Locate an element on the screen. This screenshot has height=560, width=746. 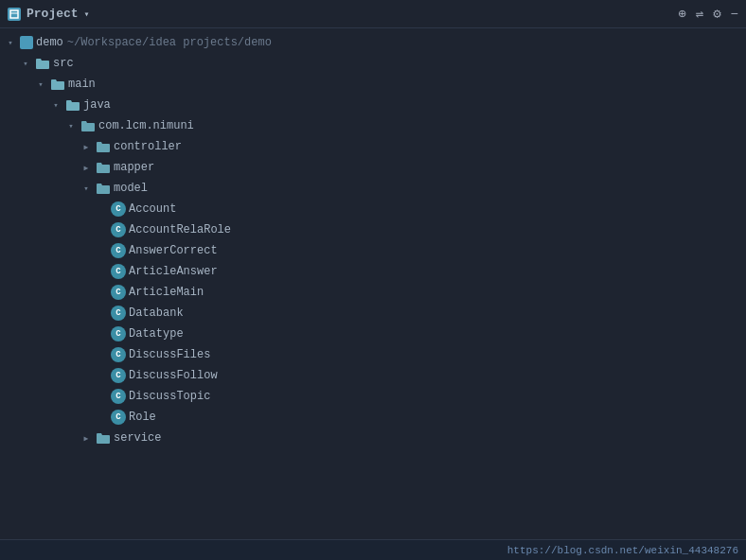
tree-item-accountrelarole: C AccountRelaRole is located at coordinates (373, 230).